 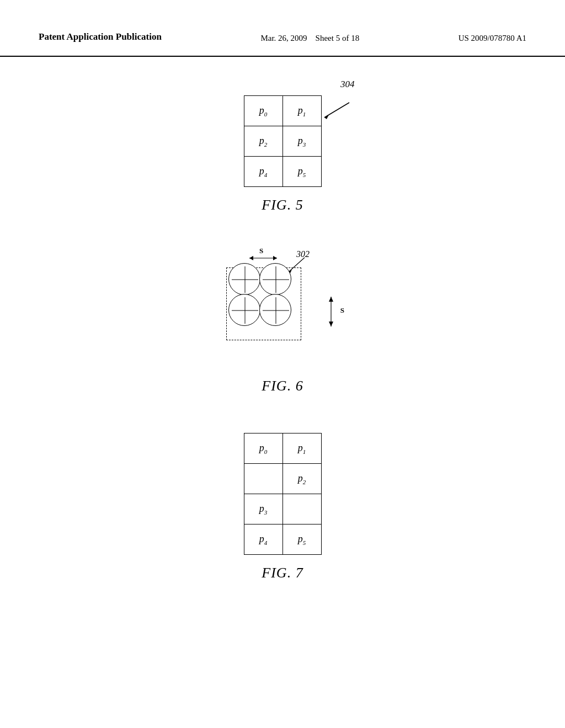 What do you see at coordinates (282, 479) in the screenshot?
I see `table-row: p2` at bounding box center [282, 479].